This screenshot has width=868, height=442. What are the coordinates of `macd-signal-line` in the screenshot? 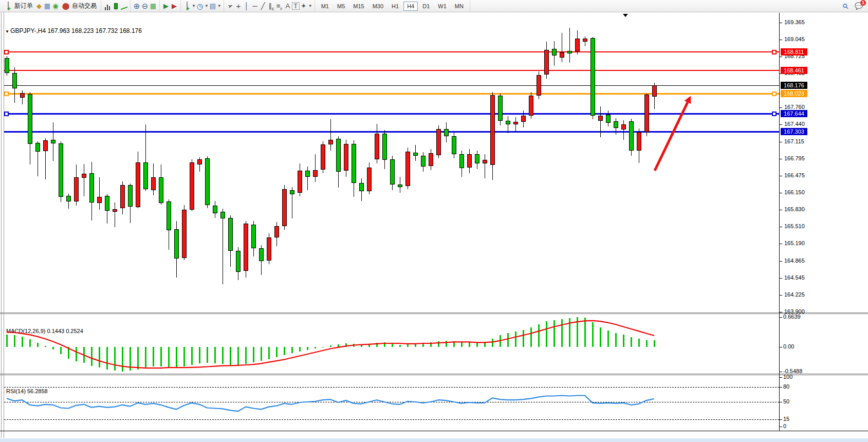 It's located at (330, 344).